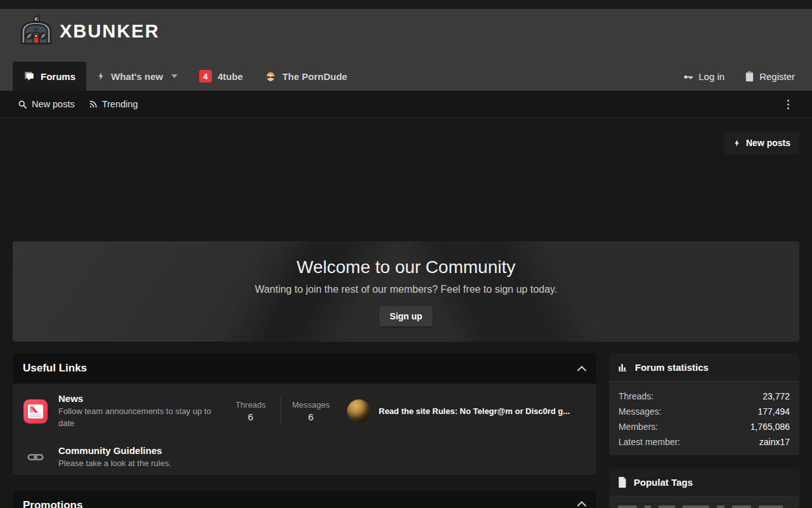 Image resolution: width=812 pixels, height=508 pixels. Describe the element at coordinates (406, 316) in the screenshot. I see `sign-up-button: Sign up` at that location.